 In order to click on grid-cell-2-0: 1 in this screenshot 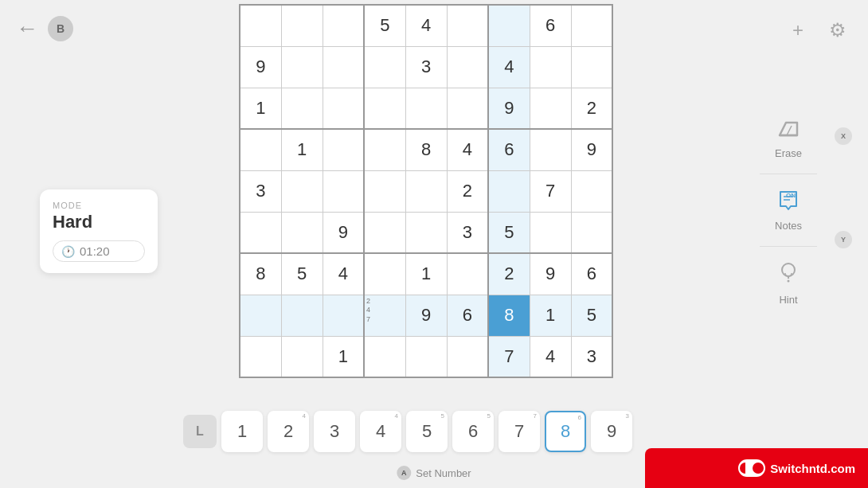, I will do `click(260, 108)`.